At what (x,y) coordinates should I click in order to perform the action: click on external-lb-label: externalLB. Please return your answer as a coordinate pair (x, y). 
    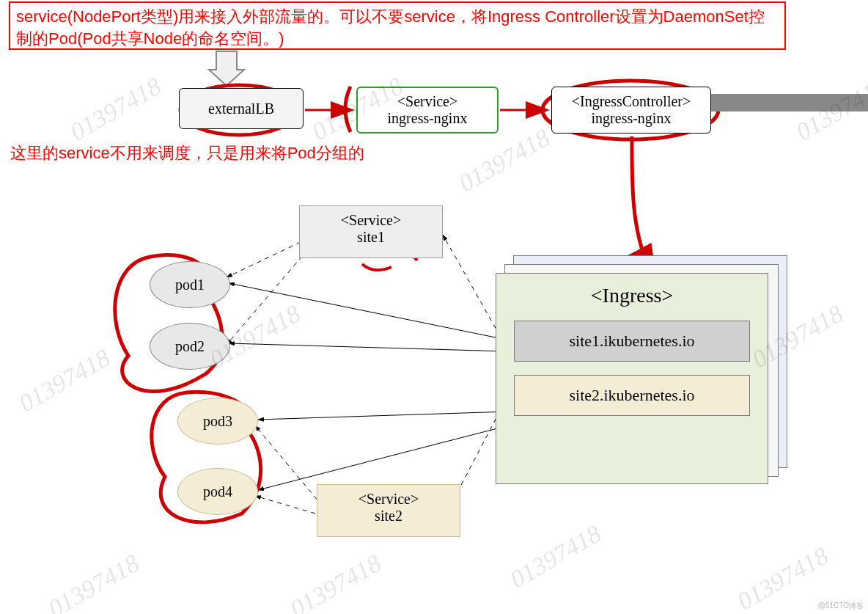
    Looking at the image, I should click on (241, 109).